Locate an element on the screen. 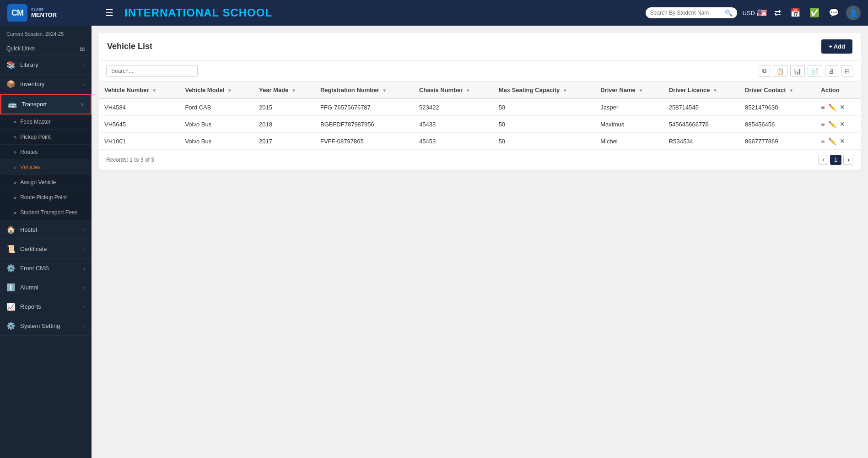  cell-driverName-1: Maximus is located at coordinates (629, 125).